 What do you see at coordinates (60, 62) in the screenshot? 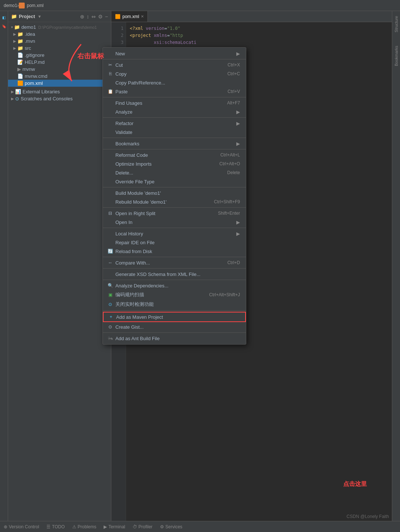
I see `tree-item-helpmd: ▶ 📝 HELP.md` at bounding box center [60, 62].